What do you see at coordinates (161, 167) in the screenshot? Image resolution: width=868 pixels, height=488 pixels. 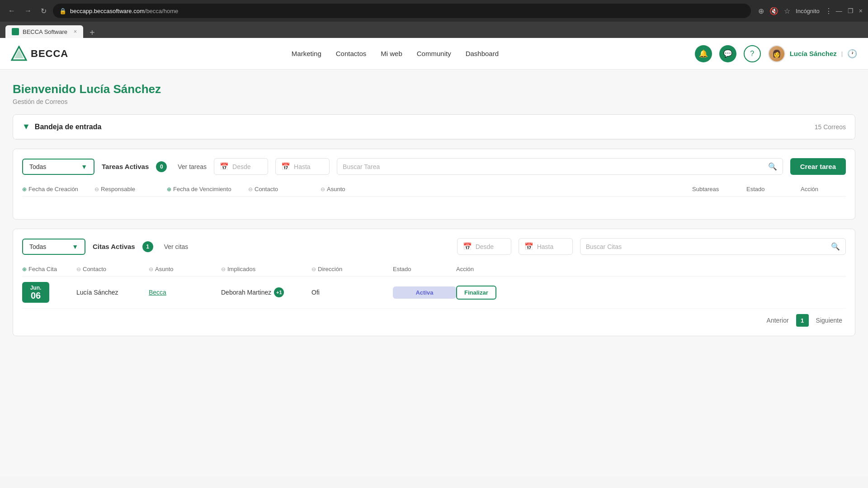 I see `tasks-count-badge: 0` at bounding box center [161, 167].